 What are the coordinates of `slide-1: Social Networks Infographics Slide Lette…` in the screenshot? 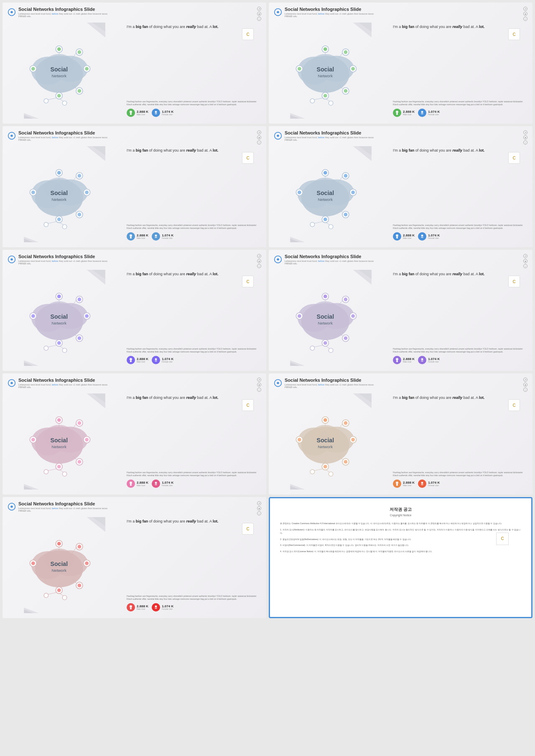 It's located at (135, 63).